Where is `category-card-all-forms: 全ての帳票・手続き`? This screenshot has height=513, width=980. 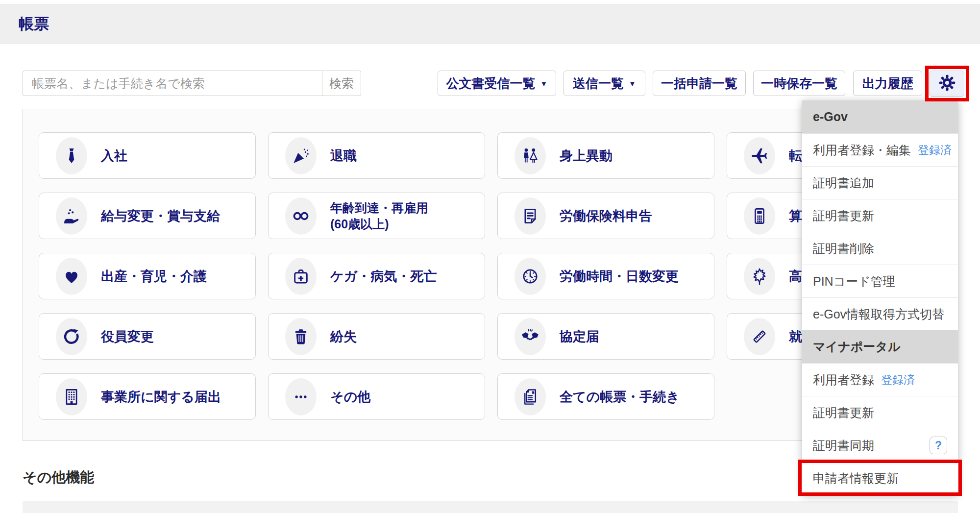 category-card-all-forms: 全ての帳票・手続き is located at coordinates (606, 397).